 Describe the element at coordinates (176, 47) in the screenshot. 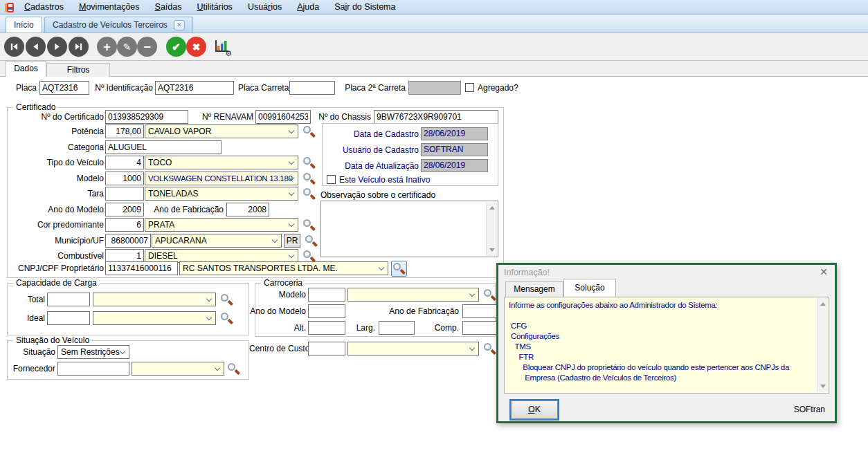

I see `check-icon: ✔` at that location.